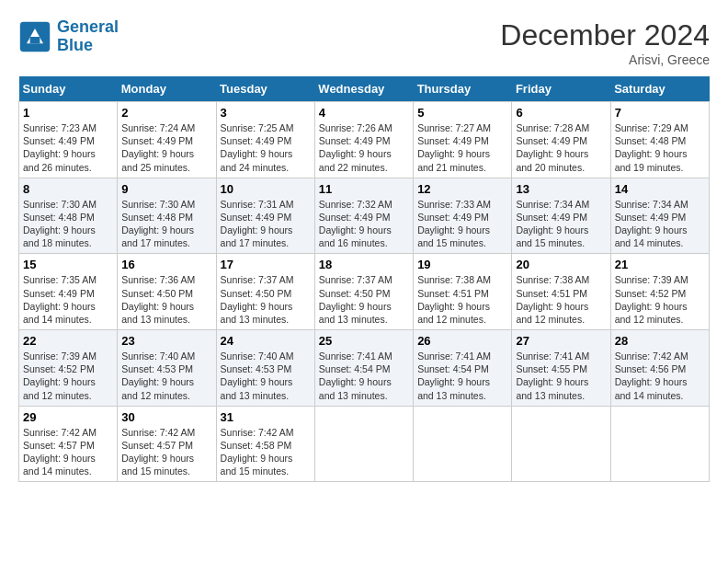 This screenshot has height=563, width=728. What do you see at coordinates (462, 112) in the screenshot?
I see `day-number: 5` at bounding box center [462, 112].